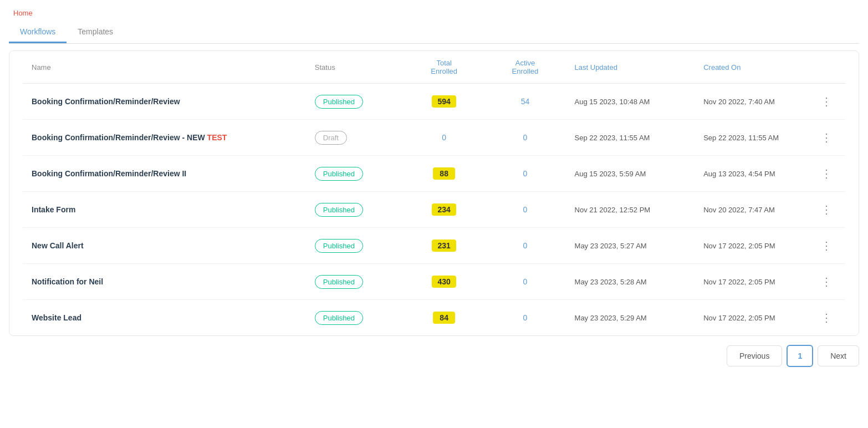 The height and width of the screenshot is (428, 868). Describe the element at coordinates (631, 102) in the screenshot. I see `row-last-updated-0: Aug 15 2023, 10:48 AM` at that location.